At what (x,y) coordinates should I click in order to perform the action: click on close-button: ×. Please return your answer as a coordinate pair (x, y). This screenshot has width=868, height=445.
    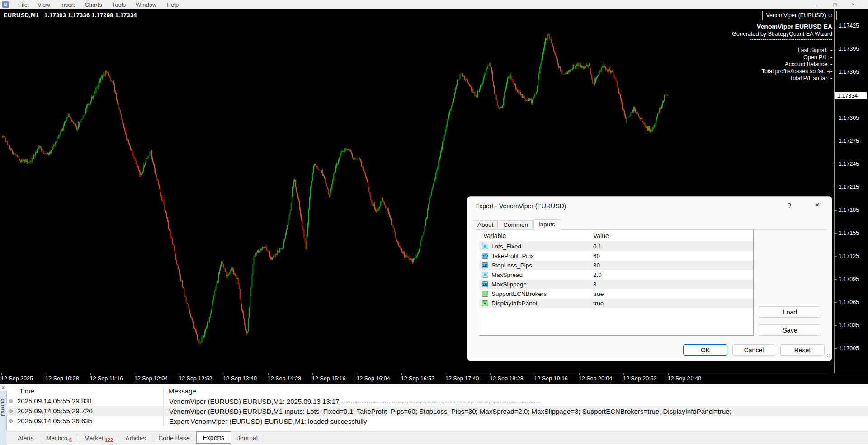
    Looking at the image, I should click on (853, 5).